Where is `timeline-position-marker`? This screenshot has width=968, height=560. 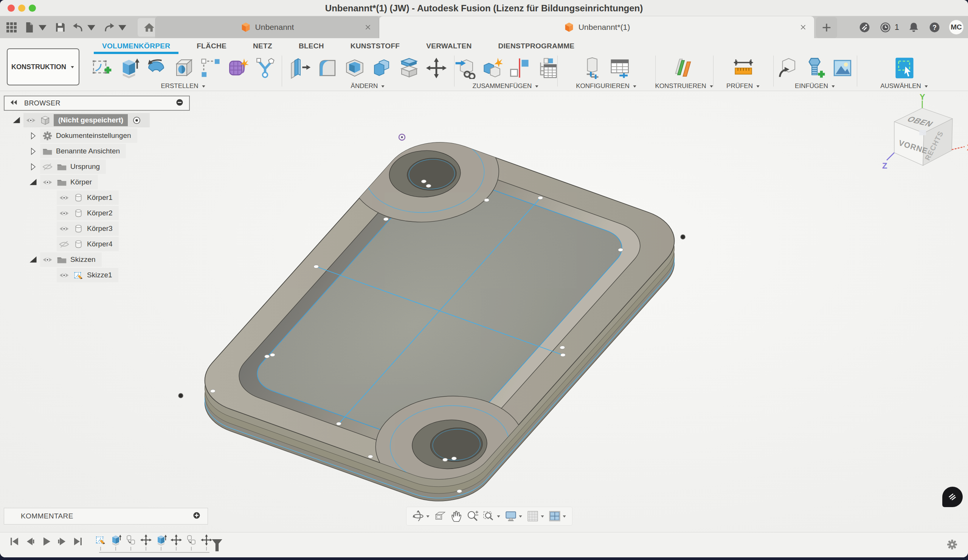 timeline-position-marker is located at coordinates (217, 546).